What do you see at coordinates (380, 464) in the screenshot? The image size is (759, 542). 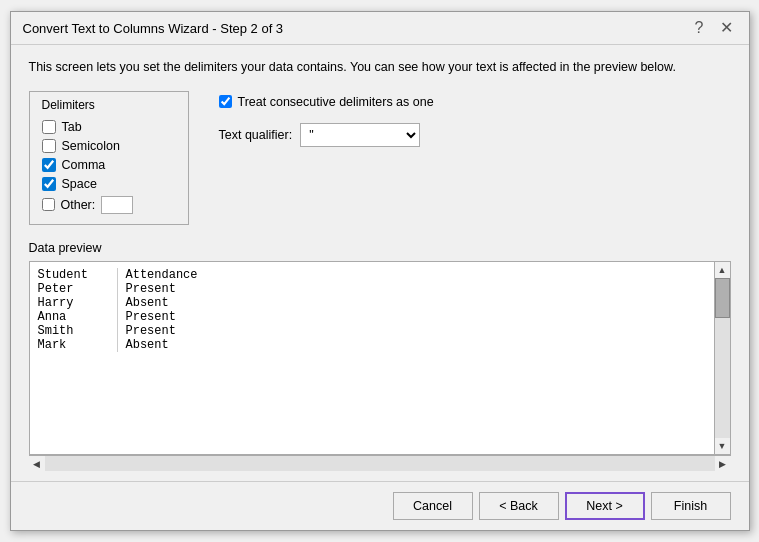 I see `scroll-h-track` at bounding box center [380, 464].